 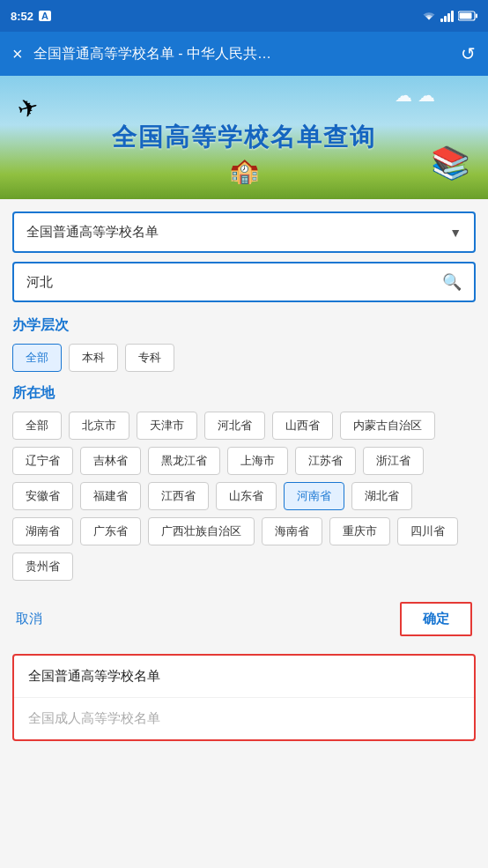 I want to click on loc-anhui: 安徽省, so click(x=42, y=496).